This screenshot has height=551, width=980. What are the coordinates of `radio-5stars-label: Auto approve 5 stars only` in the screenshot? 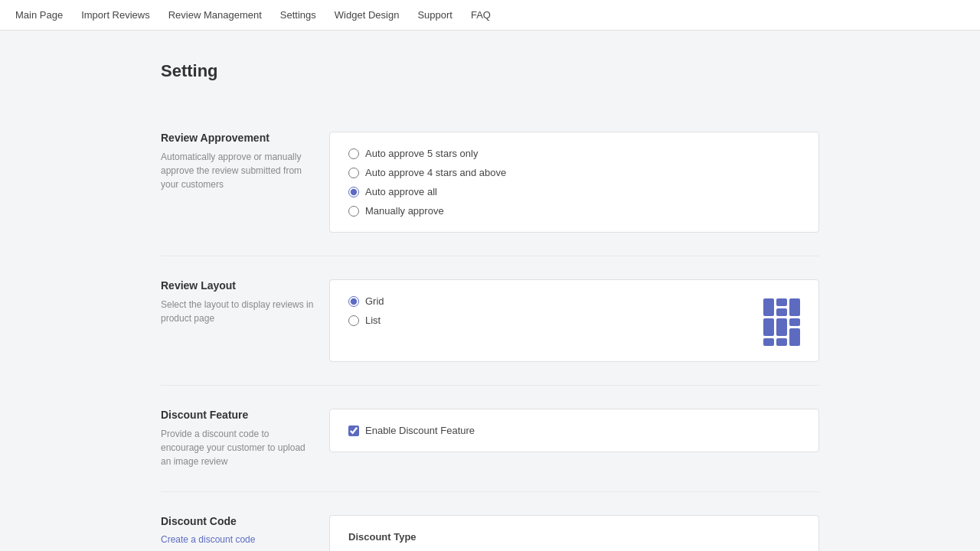 It's located at (421, 153).